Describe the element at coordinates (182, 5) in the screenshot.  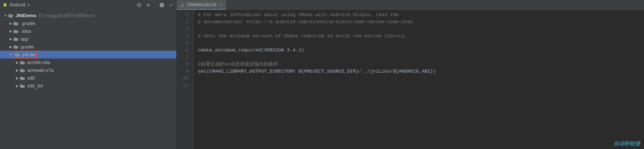
I see `cmake-file-icon` at that location.